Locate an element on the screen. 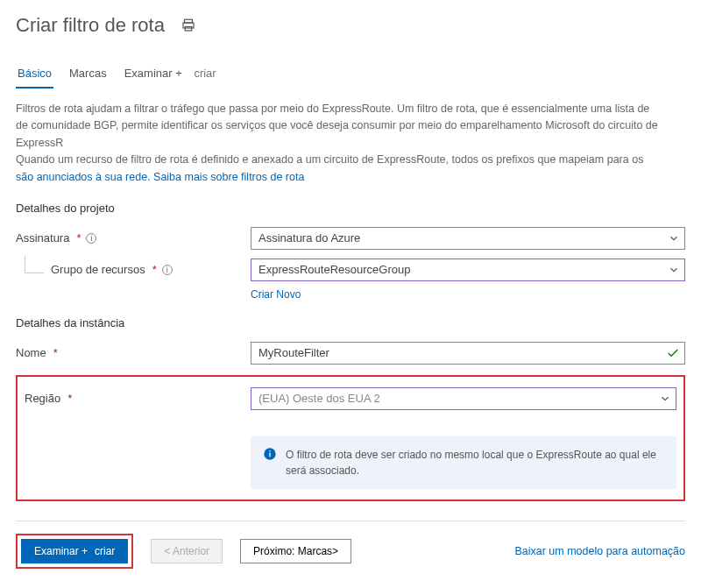  primary-button-highlight: Examinar +criar is located at coordinates (74, 551).